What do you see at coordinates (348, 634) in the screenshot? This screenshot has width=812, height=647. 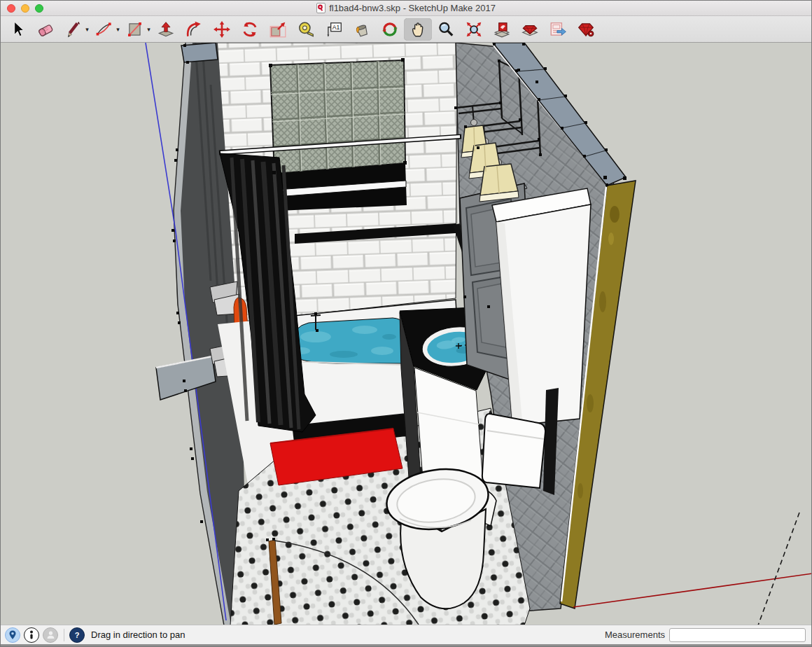 I see `status-hint-text: Drag in direction to pan` at bounding box center [348, 634].